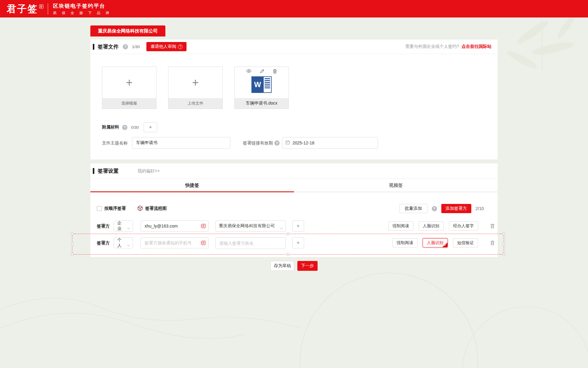 This screenshot has height=368, width=588. Describe the element at coordinates (262, 71) in the screenshot. I see `edit-pencil-icon` at that location.